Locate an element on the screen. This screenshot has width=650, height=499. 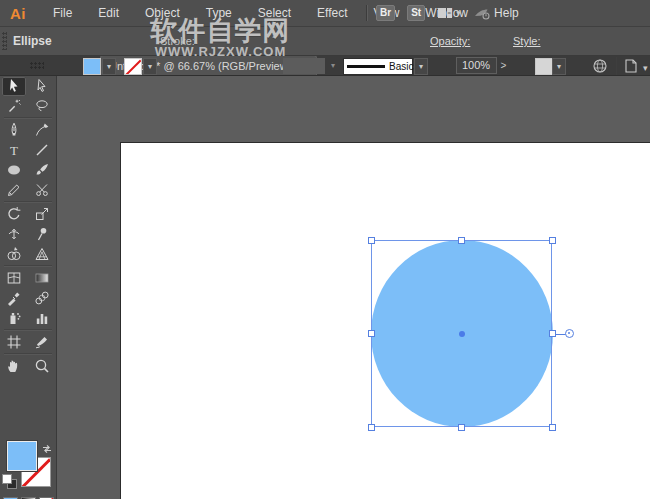
toolbar-dock-grip is located at coordinates (37, 66).